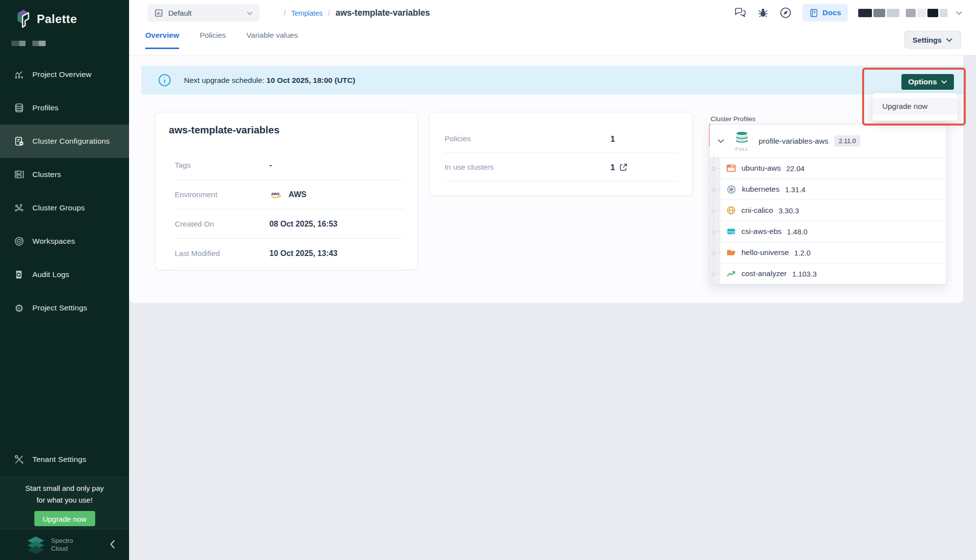  Describe the element at coordinates (923, 82) in the screenshot. I see `options-label: Options` at that location.